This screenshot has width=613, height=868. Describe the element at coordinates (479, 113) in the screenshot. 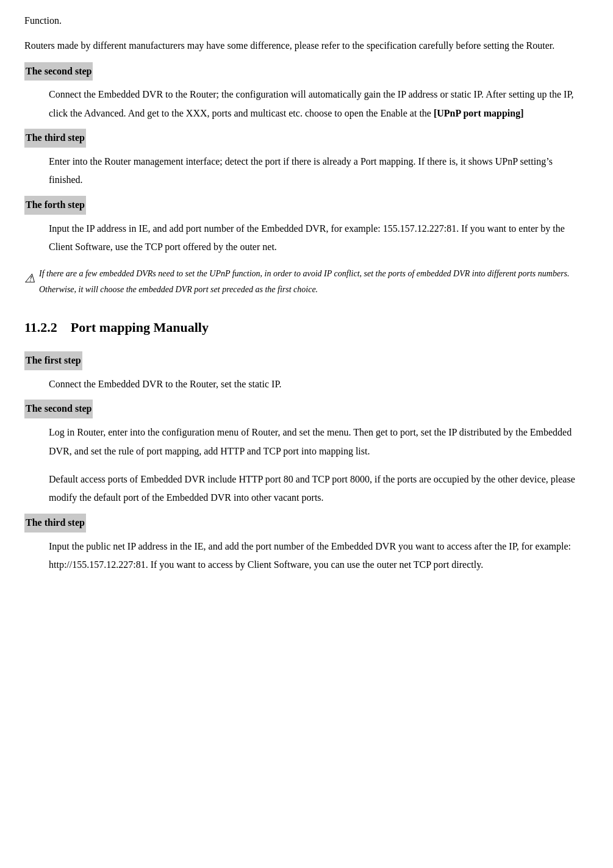

I see `upnp-mapping-label: [UPnP port mapping]` at that location.